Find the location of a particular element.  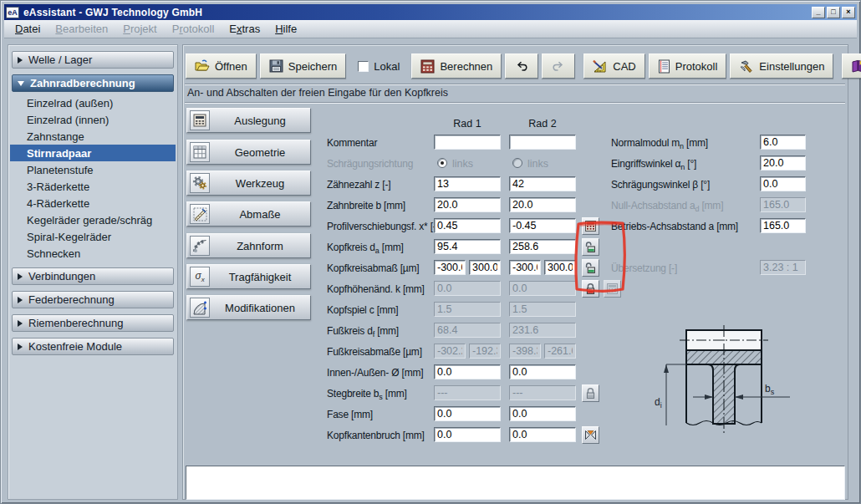

innen-aussen-rad1-input is located at coordinates (467, 372).